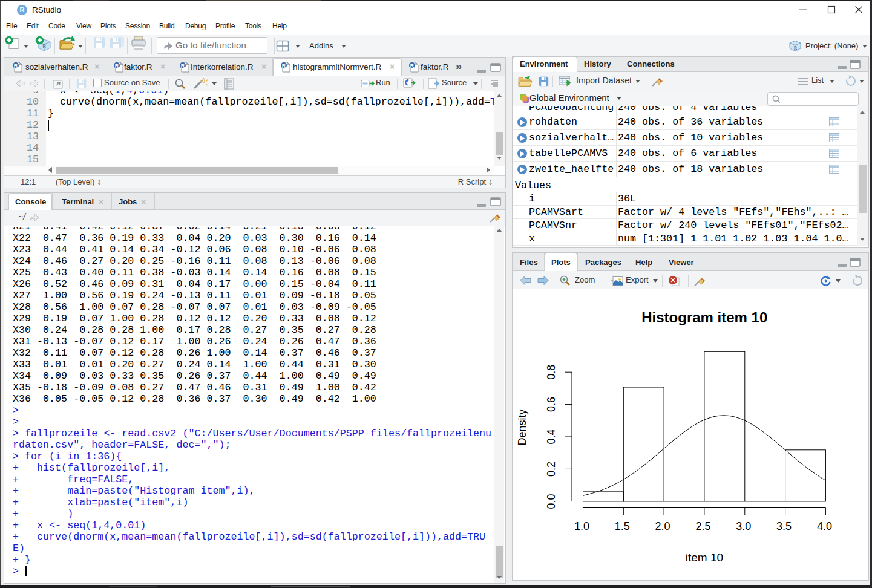 This screenshot has height=588, width=872. I want to click on svg-text: Density, so click(522, 427).